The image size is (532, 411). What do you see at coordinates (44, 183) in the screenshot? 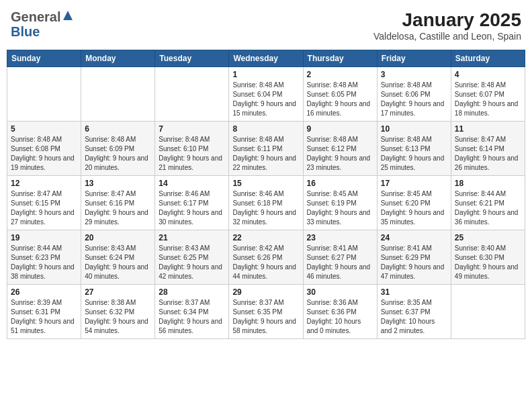
I see `day-number: 12` at bounding box center [44, 183].